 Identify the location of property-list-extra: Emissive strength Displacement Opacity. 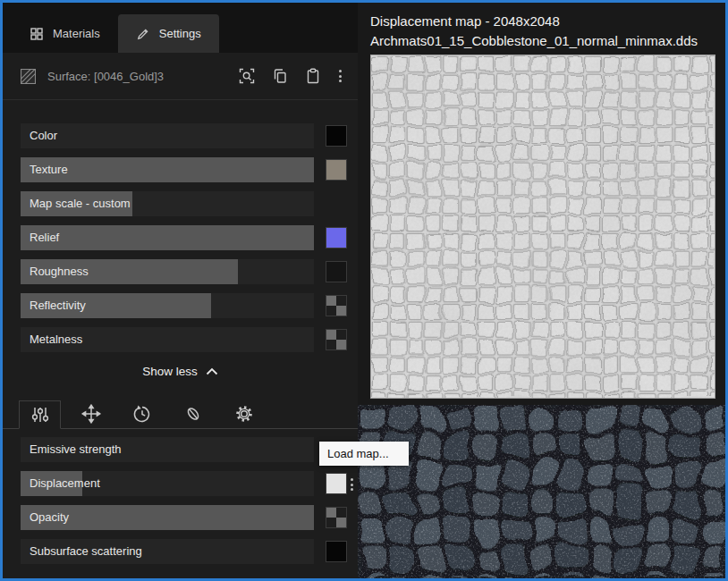
(181, 497).